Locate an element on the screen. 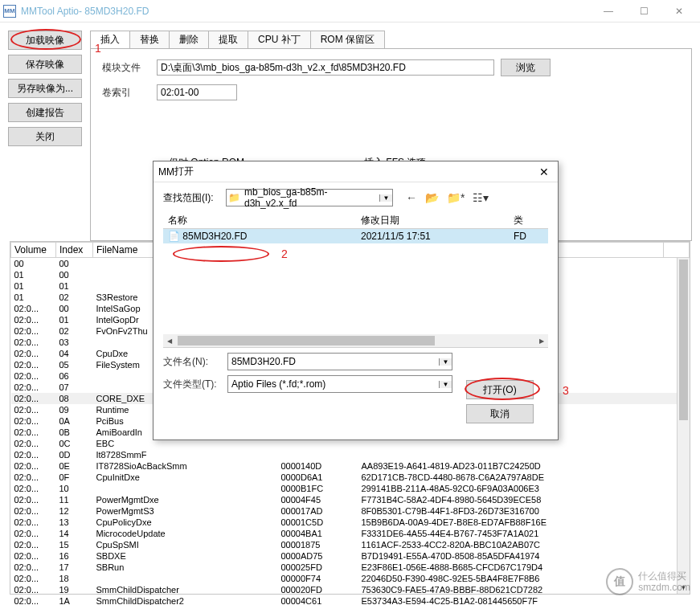  tab-replace: 替换 is located at coordinates (149, 39).